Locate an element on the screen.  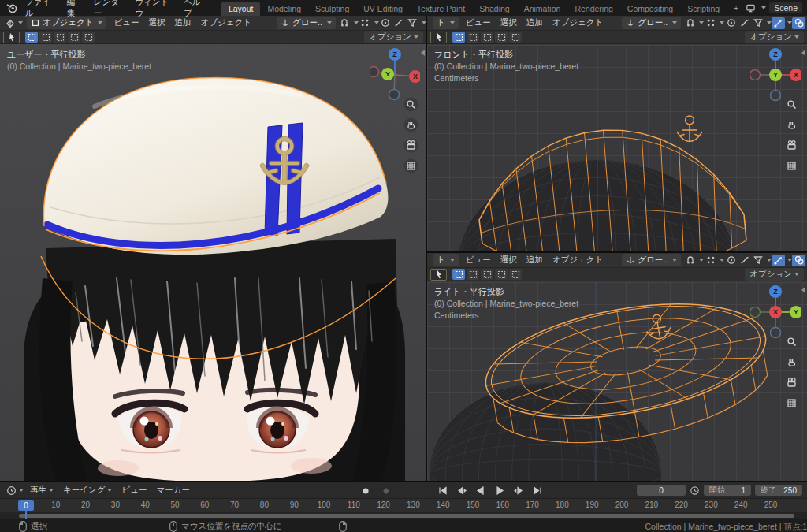
previous-keyframe-button is located at coordinates (462, 490).